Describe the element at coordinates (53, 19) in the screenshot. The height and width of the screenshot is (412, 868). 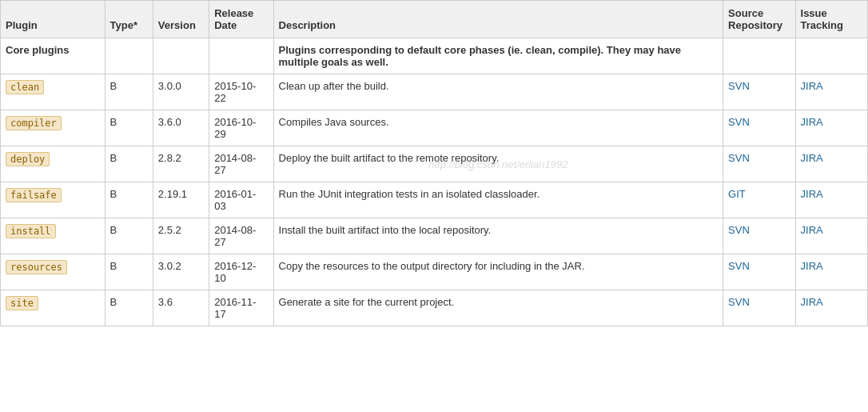
I see `header-plugin: Plugin` at that location.